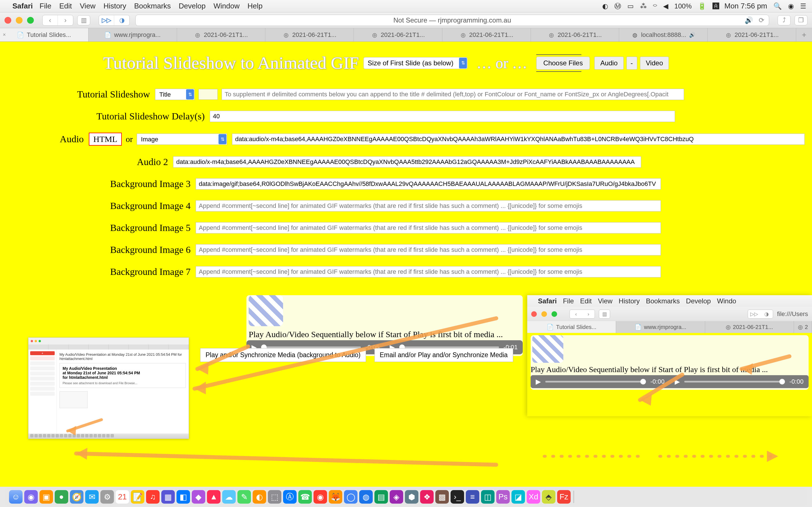  Describe the element at coordinates (290, 497) in the screenshot. I see `appstore-icon: Ⓐ` at that location.